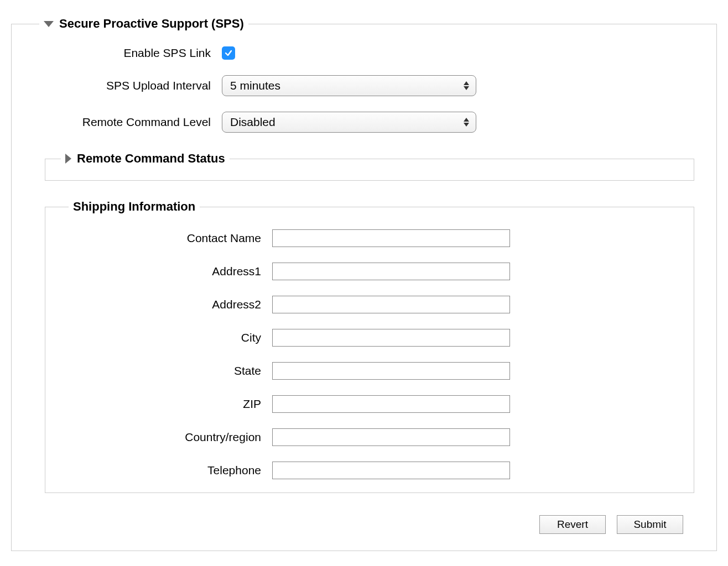  What do you see at coordinates (134, 207) in the screenshot?
I see `shipping-title: Shipping Information` at bounding box center [134, 207].